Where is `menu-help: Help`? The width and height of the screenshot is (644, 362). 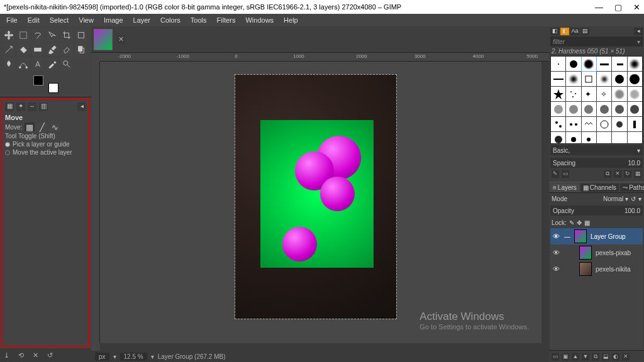
menu-help: Help is located at coordinates (291, 20).